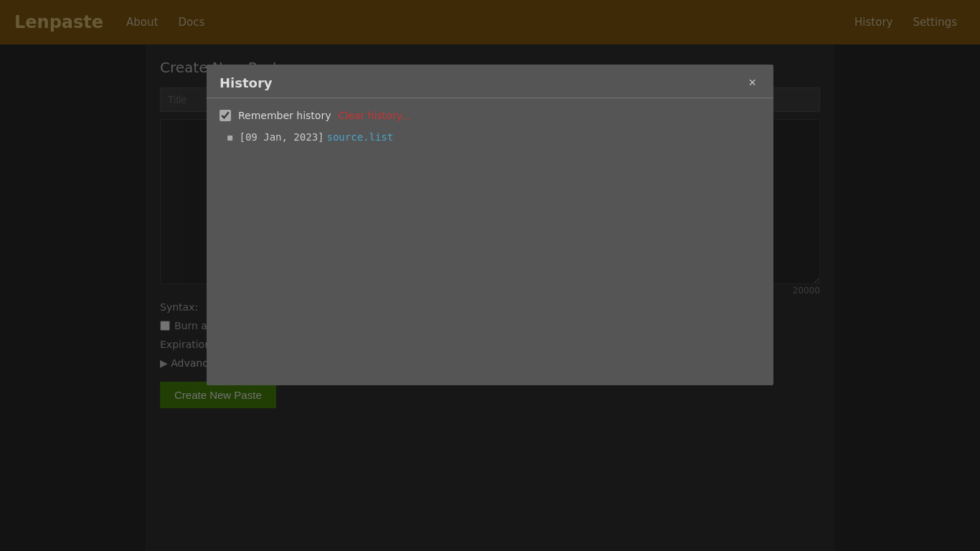 The width and height of the screenshot is (980, 551). What do you see at coordinates (246, 83) in the screenshot?
I see `modal-title: History` at bounding box center [246, 83].